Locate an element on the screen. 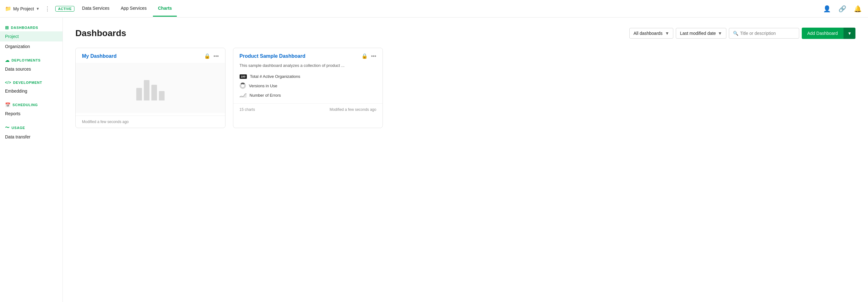 This screenshot has height=302, width=868. sidebar-item-embedding: Embedding is located at coordinates (31, 91).